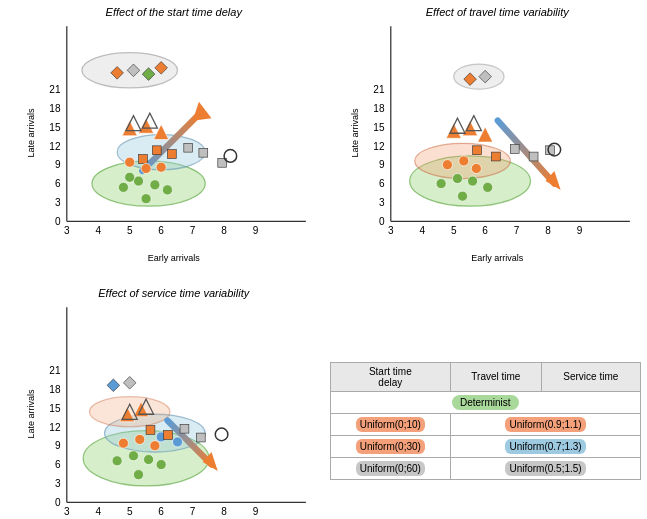 This screenshot has width=647, height=519. I want to click on legend-row2-travel: Uniform(0.7;1.3), so click(546, 446).